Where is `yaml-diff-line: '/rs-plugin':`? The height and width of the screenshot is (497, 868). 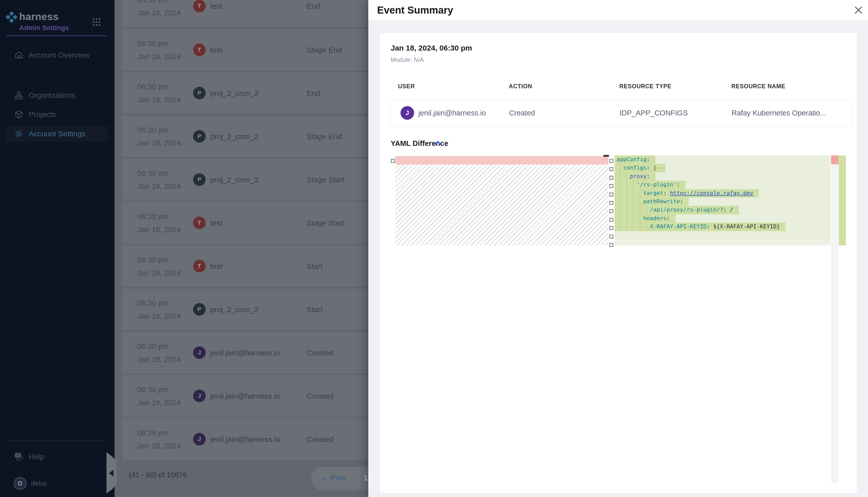 yaml-diff-line: '/rs-plugin': is located at coordinates (722, 185).